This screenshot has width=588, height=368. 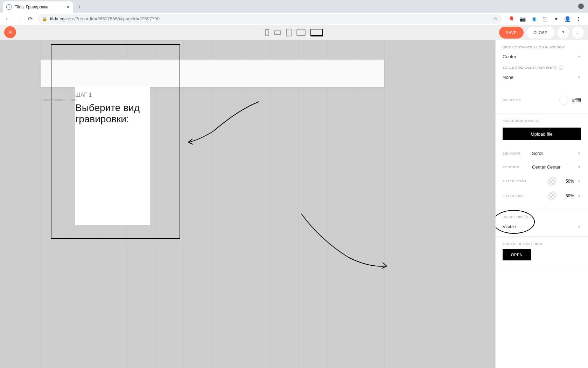 What do you see at coordinates (115, 142) in the screenshot?
I see `selection-frame` at bounding box center [115, 142].